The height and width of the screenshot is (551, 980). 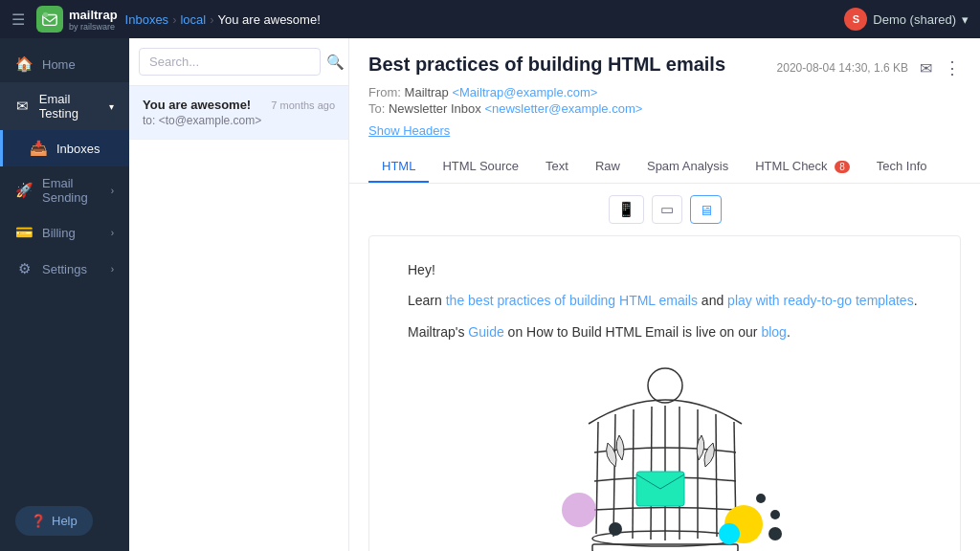 What do you see at coordinates (915, 19) in the screenshot?
I see `user-name: Demo (shared)` at bounding box center [915, 19].